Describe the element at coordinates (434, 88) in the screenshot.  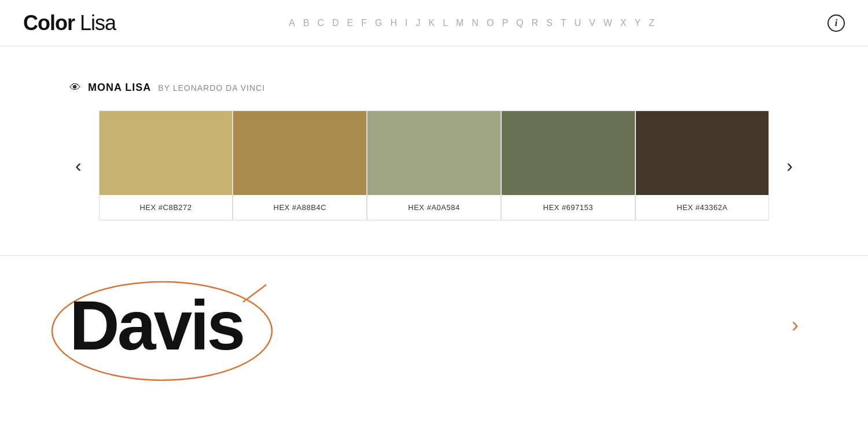
I see `palette-title-row: 👁 MONA LISA BY LEONARDO DA VINCI` at that location.